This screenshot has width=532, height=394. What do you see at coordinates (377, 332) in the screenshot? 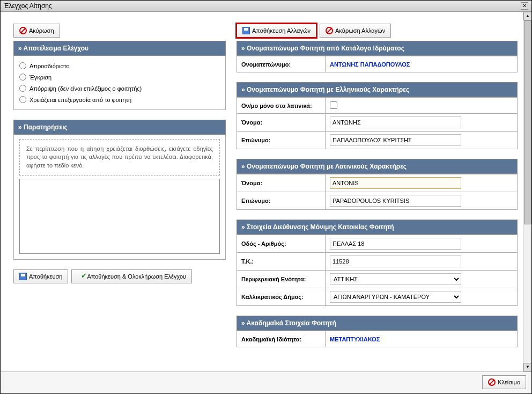
I see `academic-section: » Ακαδημαϊκά Στοιχεία Φοιτητή Ακαδημαϊκή…` at bounding box center [377, 332].